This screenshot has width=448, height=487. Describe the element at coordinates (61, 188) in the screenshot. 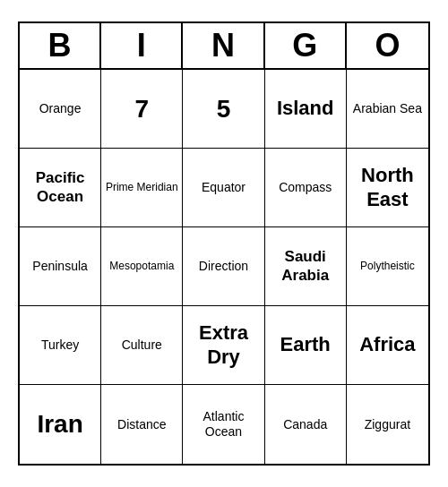

I see `cell-5: Pacific Ocean` at that location.